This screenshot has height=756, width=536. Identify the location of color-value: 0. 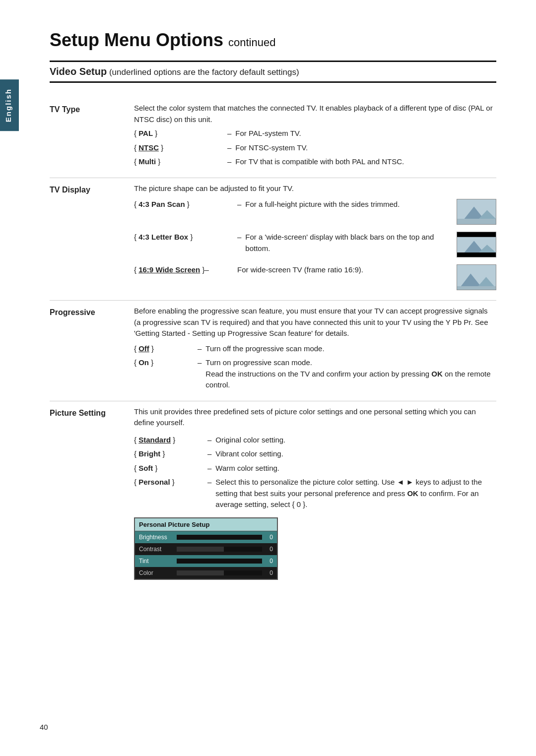
(269, 573).